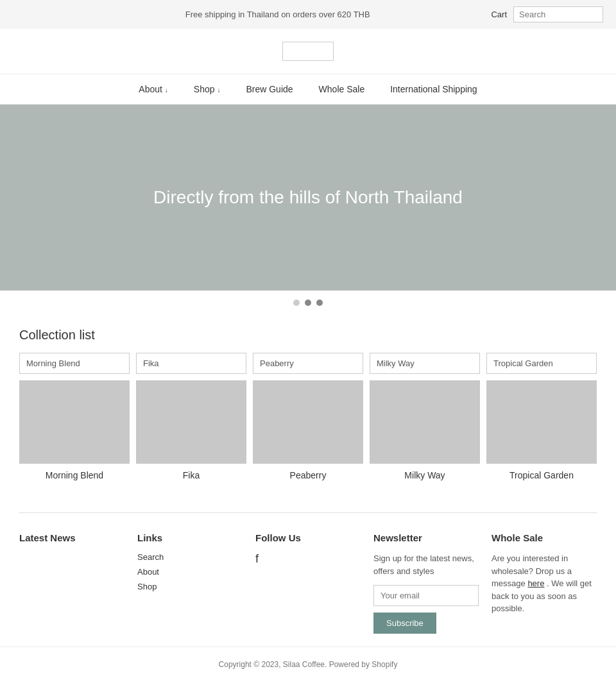  What do you see at coordinates (426, 595) in the screenshot?
I see `newsletter-email-input` at bounding box center [426, 595].